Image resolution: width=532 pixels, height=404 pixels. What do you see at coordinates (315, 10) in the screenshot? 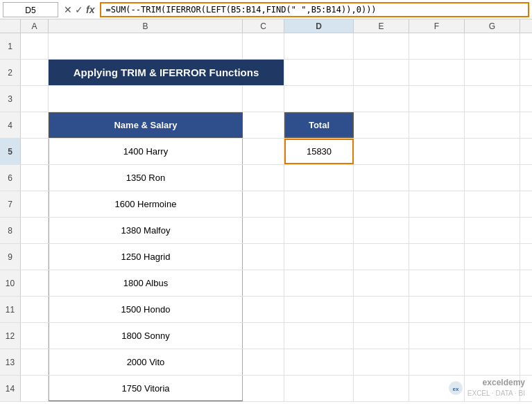
I see `formula-input: =SUM(--TRIM(IFERROR(LEFT(B5:B14,FIND(" "…` at bounding box center [315, 10].